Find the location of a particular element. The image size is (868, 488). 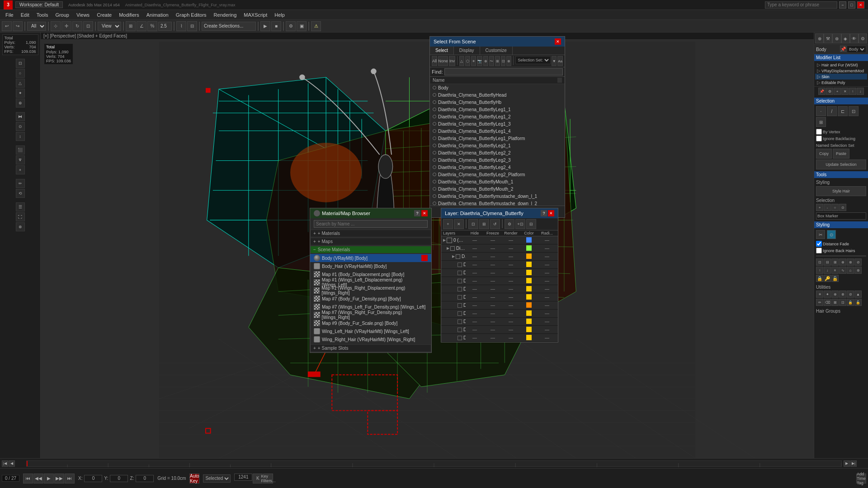

list-item: Diaethria_Clymena_Butterflymustache_down… is located at coordinates (497, 196).